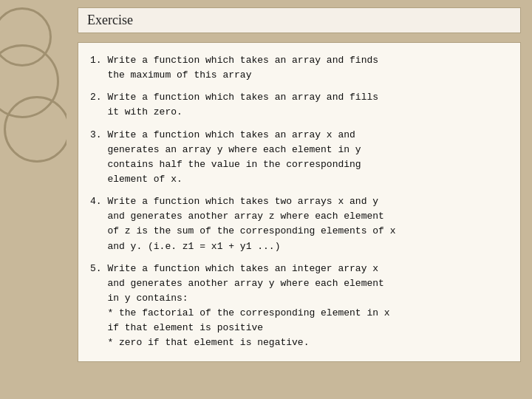 This screenshot has height=399, width=532. Describe the element at coordinates (299, 225) in the screenshot. I see `list-item: 4. Write a function which takes two arra…` at that location.